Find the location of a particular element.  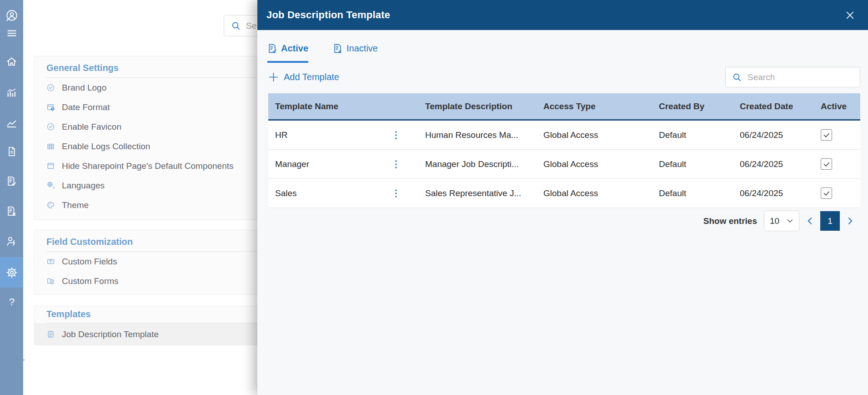

chevron-down-icon is located at coordinates (790, 221).